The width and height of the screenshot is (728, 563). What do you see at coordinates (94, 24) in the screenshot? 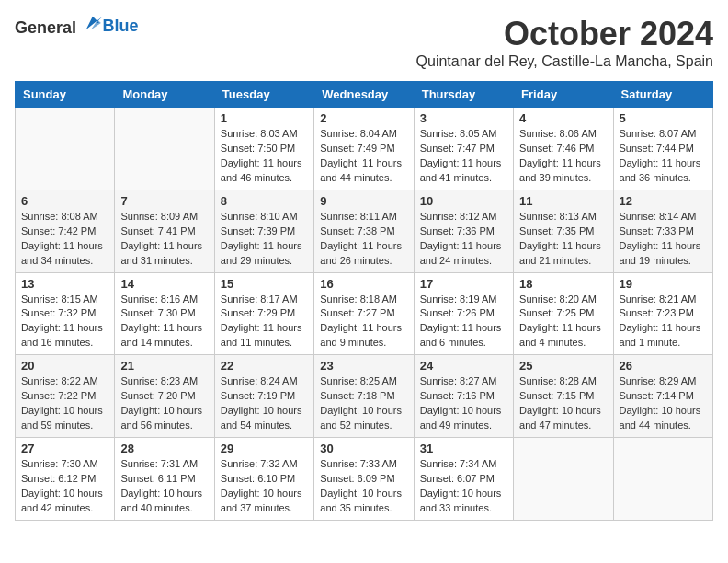
I see `logo-icon` at bounding box center [94, 24].